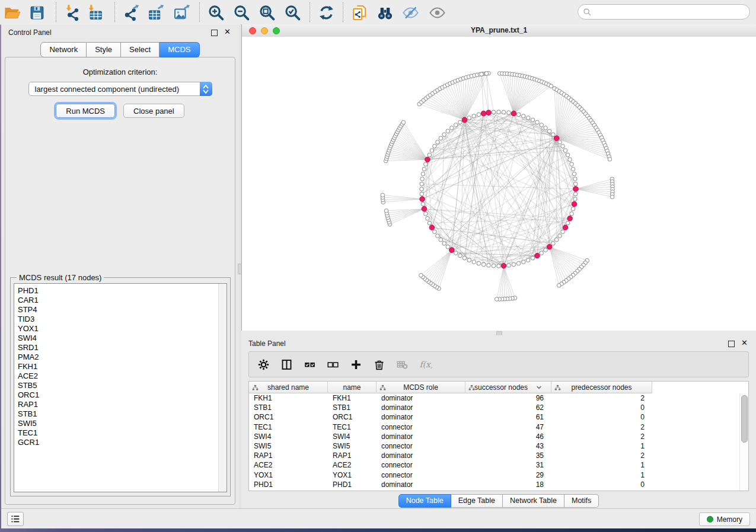  What do you see at coordinates (263, 364) in the screenshot?
I see `settings-gear-button` at bounding box center [263, 364].